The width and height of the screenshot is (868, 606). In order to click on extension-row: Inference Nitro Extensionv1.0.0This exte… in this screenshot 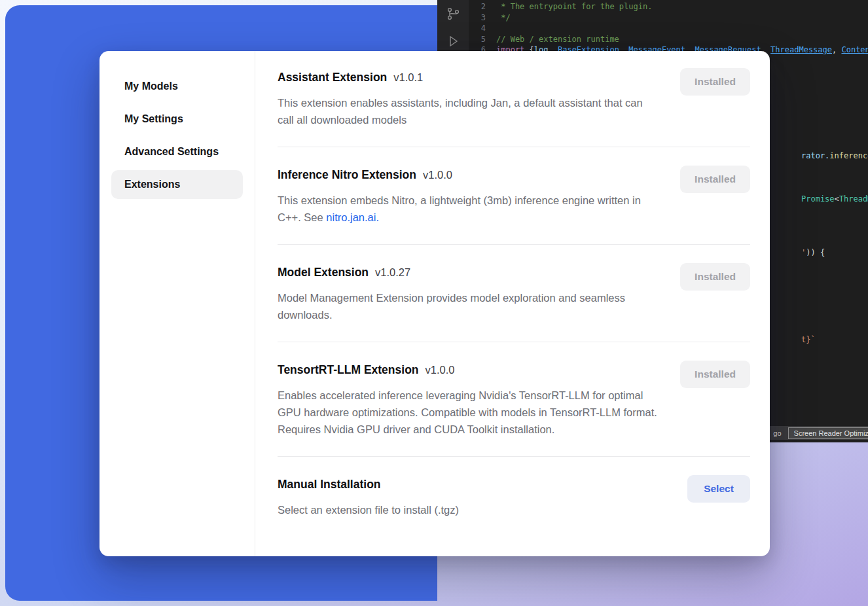, I will do `click(514, 196)`.